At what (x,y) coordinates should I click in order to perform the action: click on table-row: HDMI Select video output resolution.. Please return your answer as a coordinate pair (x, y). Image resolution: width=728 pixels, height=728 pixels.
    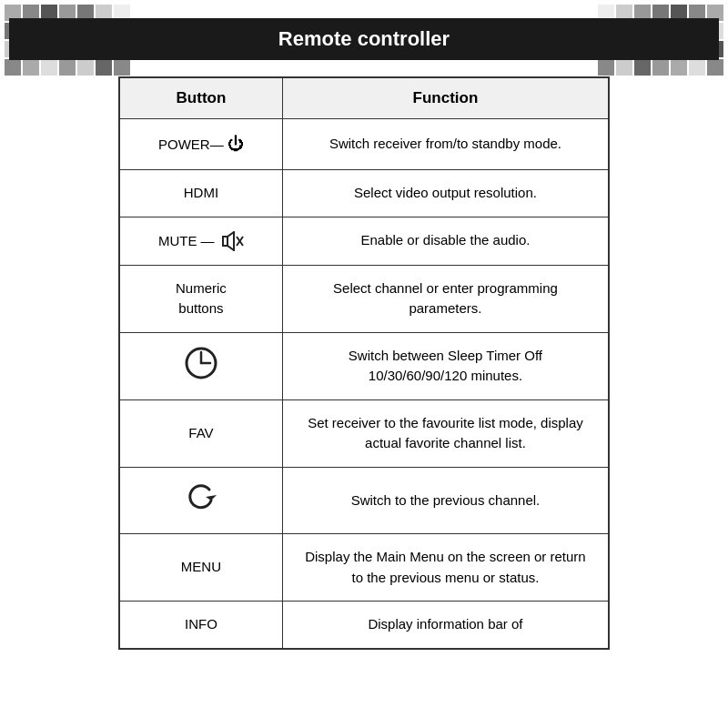
    Looking at the image, I should click on (364, 194).